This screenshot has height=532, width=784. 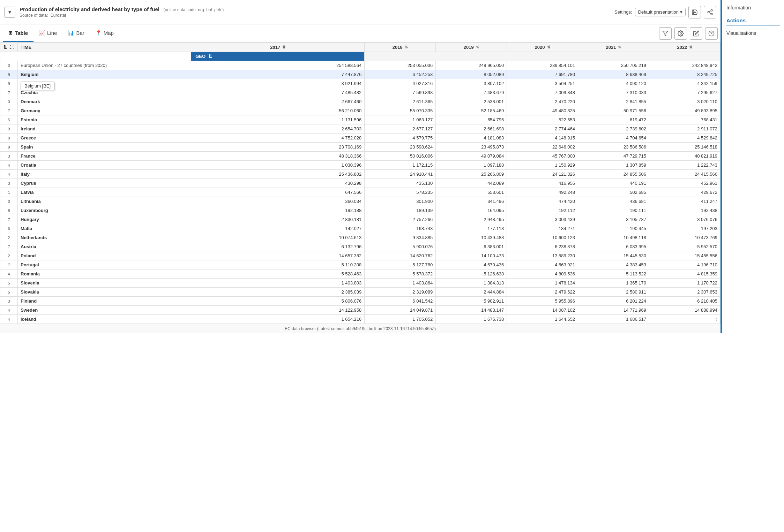 I want to click on table-icon: ⊞, so click(x=10, y=33).